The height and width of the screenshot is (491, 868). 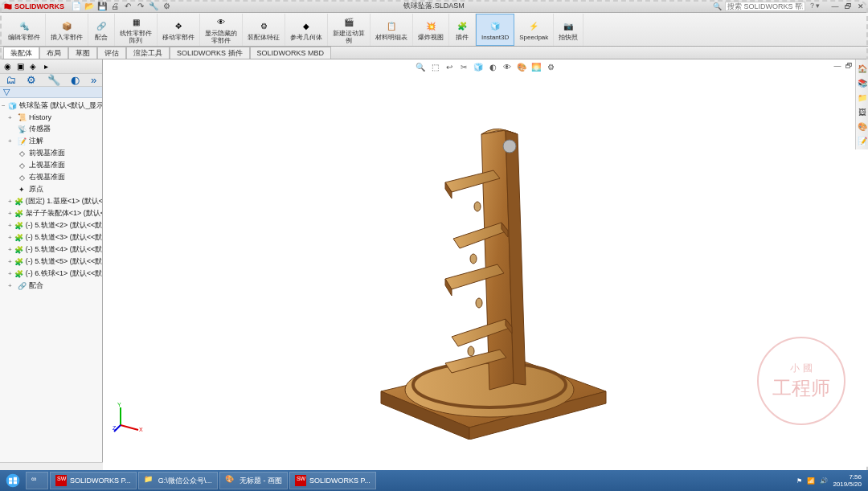 I want to click on tree-node: +🧩架子子装配体<1> (默认<<默, so click(x=51, y=214).